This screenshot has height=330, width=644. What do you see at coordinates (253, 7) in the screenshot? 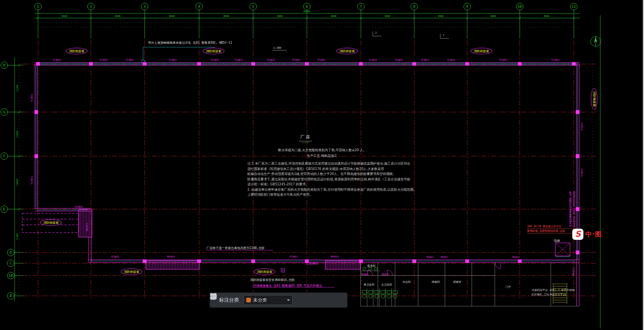
I see `grid-bubble-column: 5` at bounding box center [253, 7].